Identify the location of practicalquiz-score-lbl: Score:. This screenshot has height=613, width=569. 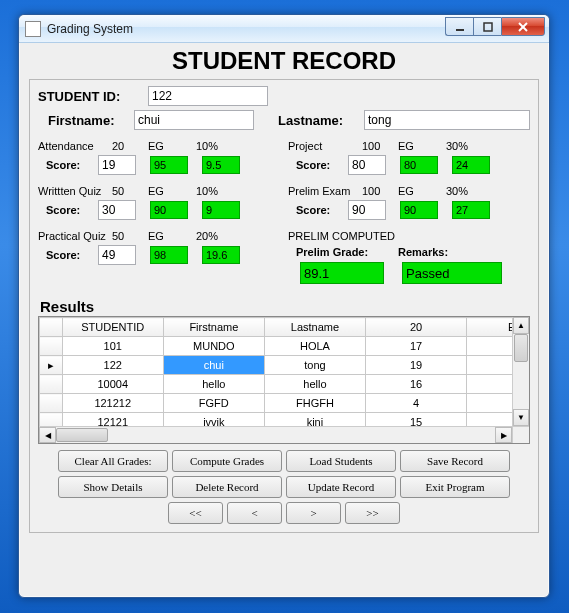
(70, 255).